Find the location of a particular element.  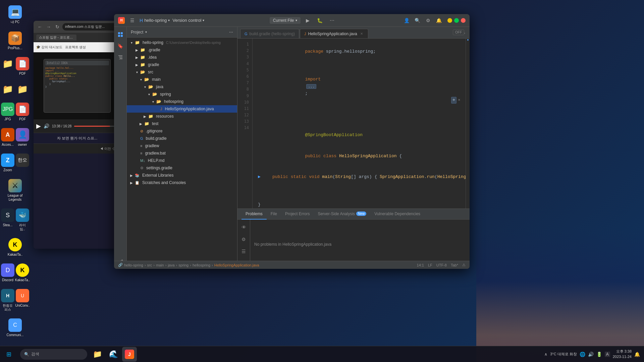

tab-problems: Problems is located at coordinates (254, 214).